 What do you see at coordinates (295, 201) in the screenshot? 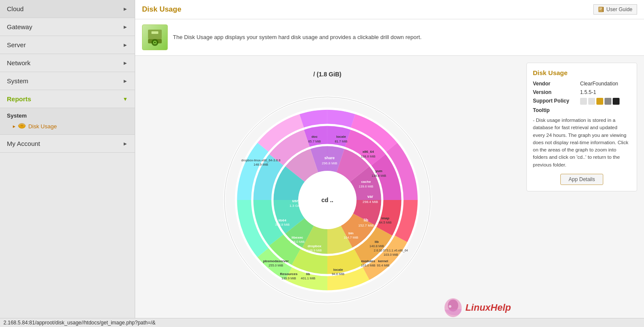
I see `svg-text: usr` at bounding box center [295, 201].